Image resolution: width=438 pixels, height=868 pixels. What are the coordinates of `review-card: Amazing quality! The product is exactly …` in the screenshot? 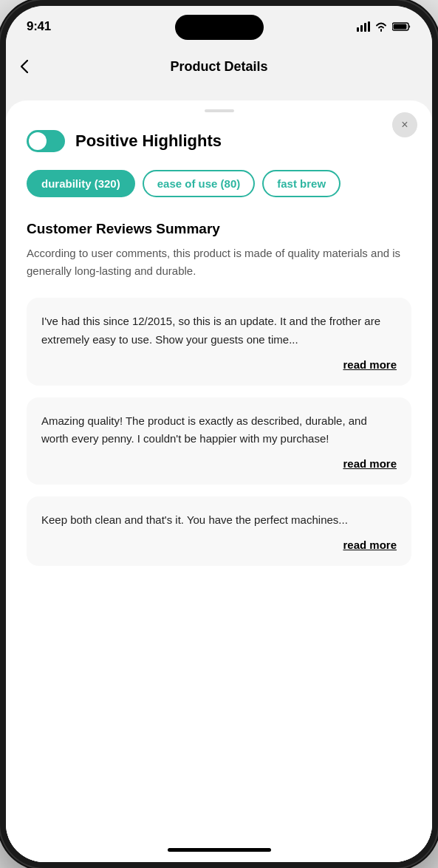 It's located at (219, 442).